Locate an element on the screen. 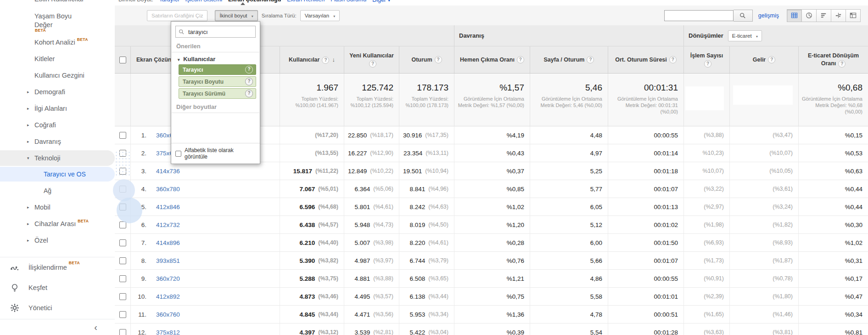 Image resolution: width=868 pixels, height=335 pixels. sidebar-item: ▸ Demografi is located at coordinates (57, 92).